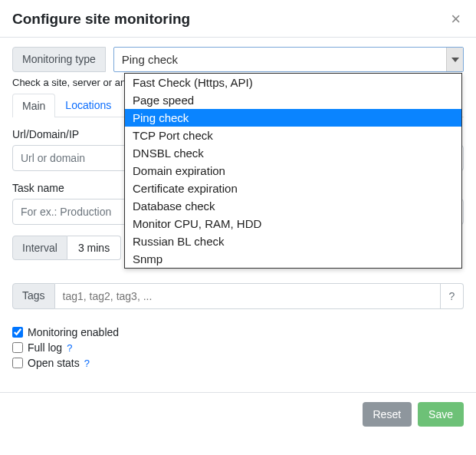 The image size is (476, 455). Describe the element at coordinates (44, 348) in the screenshot. I see `full-log-label: Full log` at that location.